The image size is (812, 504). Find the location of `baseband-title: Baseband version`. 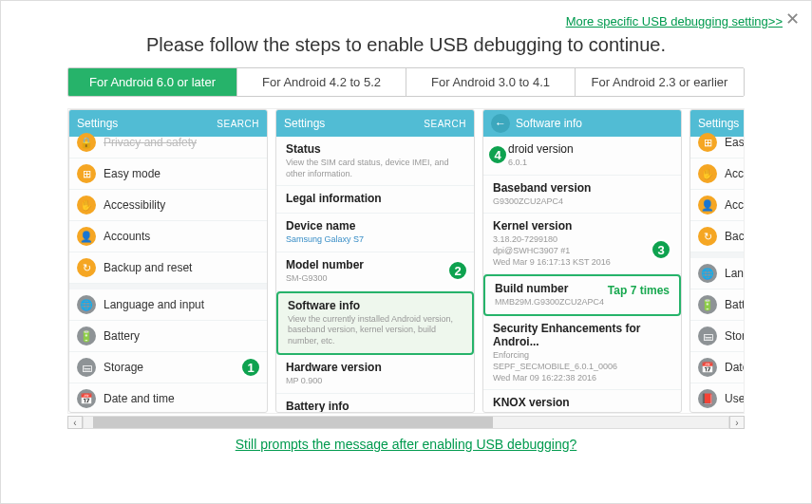

baseband-title: Baseband version is located at coordinates (582, 188).